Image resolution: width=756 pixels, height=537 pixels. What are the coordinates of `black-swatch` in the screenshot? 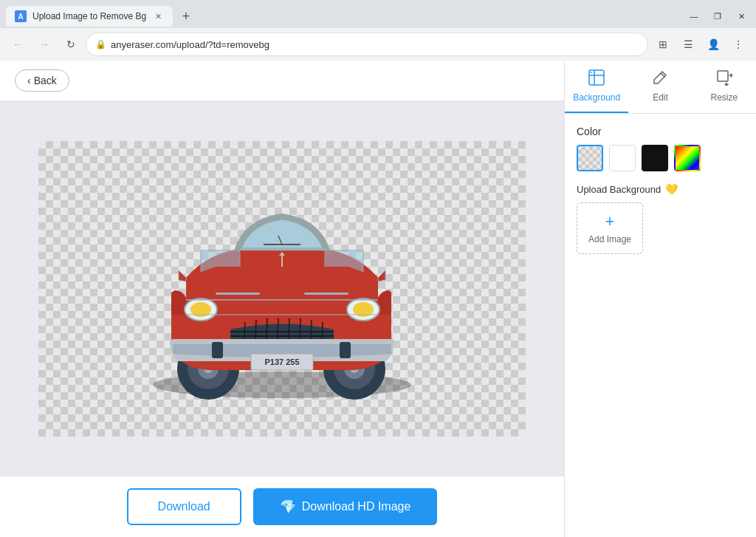 It's located at (655, 158).